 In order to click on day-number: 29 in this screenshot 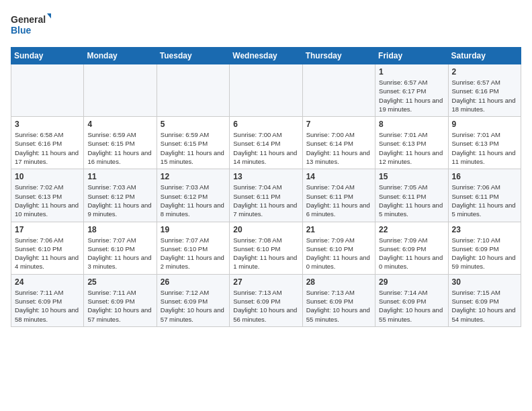, I will do `click(411, 282)`.